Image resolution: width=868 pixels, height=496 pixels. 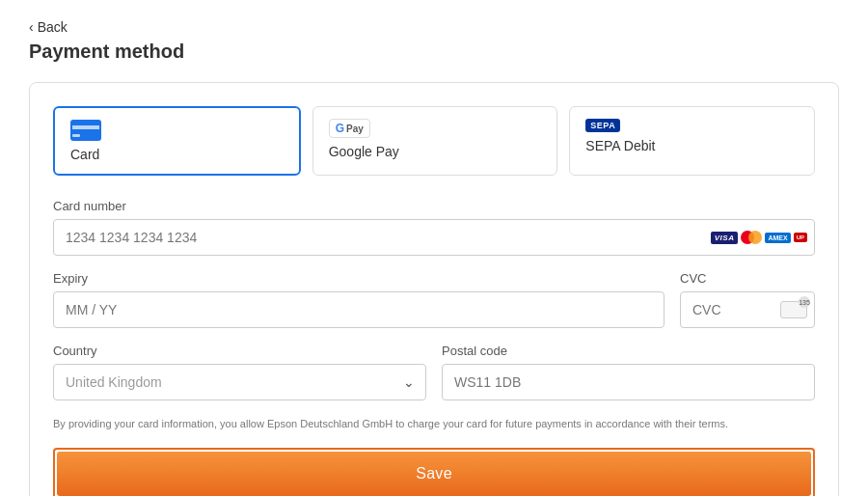 I want to click on postal-label: Postal code, so click(x=629, y=351).